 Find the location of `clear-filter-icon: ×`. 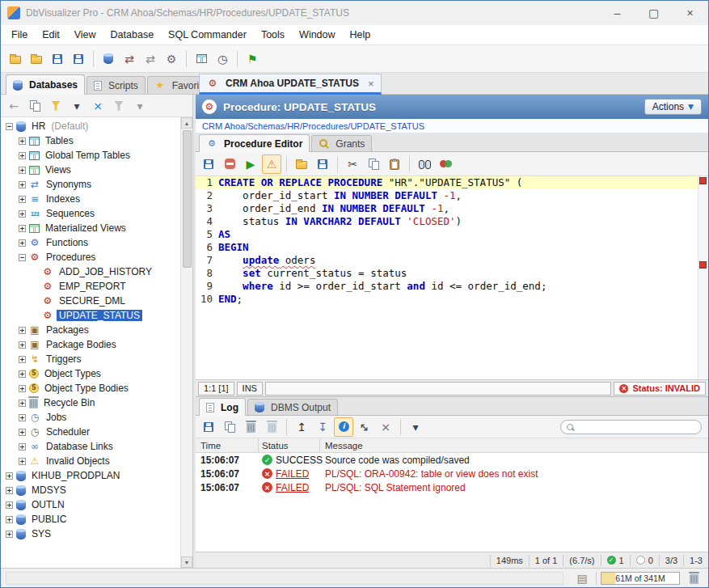

clear-filter-icon: × is located at coordinates (98, 106).